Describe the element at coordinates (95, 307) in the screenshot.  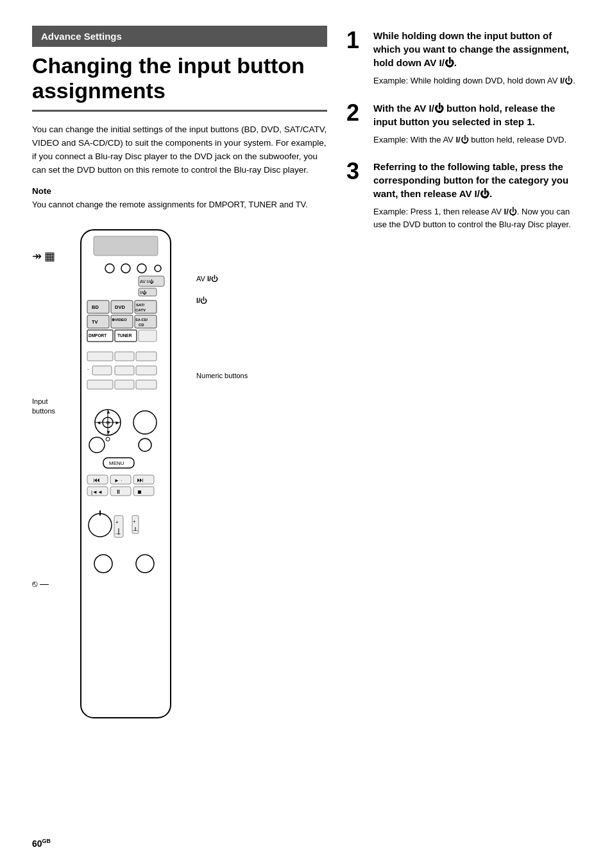
I see `svg-text: BD` at that location.